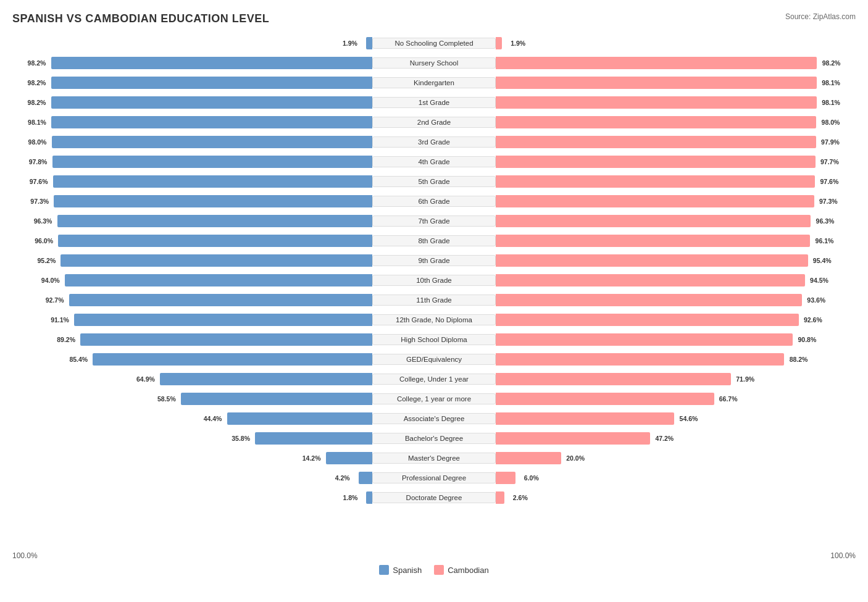  What do you see at coordinates (350, 43) in the screenshot?
I see `bar-value-left: 1.9%` at bounding box center [350, 43].